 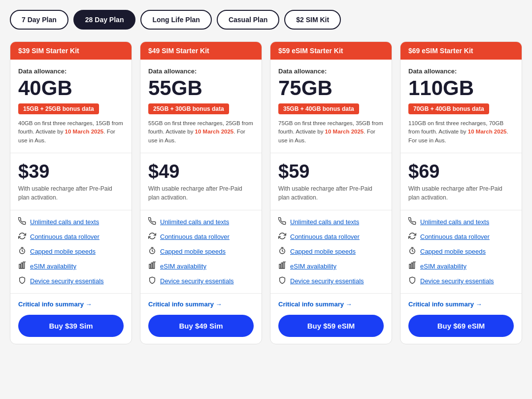 I want to click on bonus-badge: 15GB + 25GB bonus data, so click(x=59, y=109).